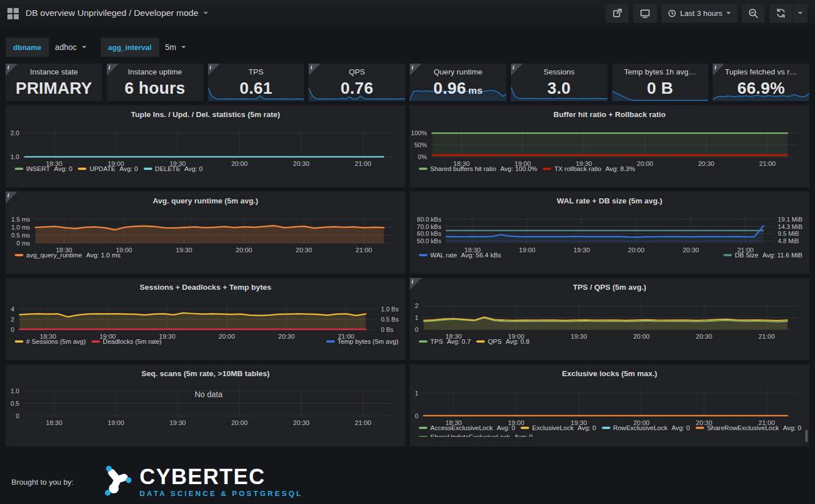 The image size is (815, 504). Describe the element at coordinates (610, 315) in the screenshot. I see `plot-area: 01218:3019:0019:3020:0020:3021:00` at that location.